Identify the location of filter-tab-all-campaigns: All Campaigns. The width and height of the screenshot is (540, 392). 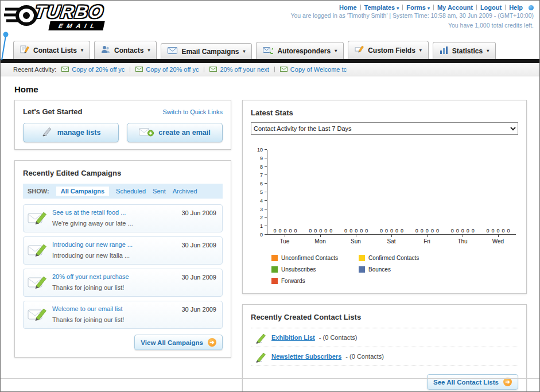
(83, 191).